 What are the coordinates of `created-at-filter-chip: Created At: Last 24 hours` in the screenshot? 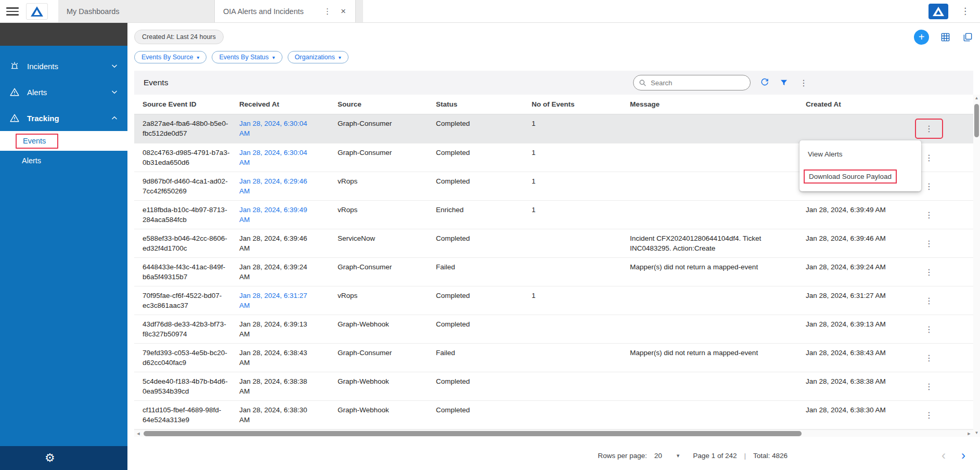 It's located at (179, 37).